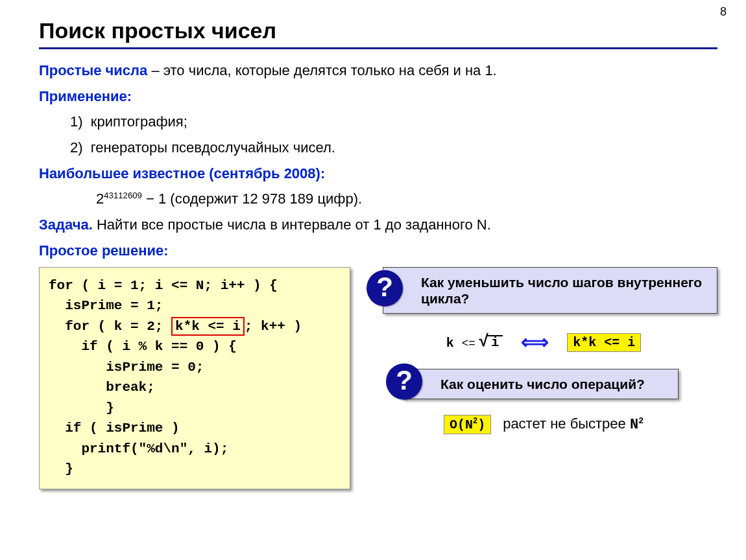  I want to click on title-underline, so click(378, 48).